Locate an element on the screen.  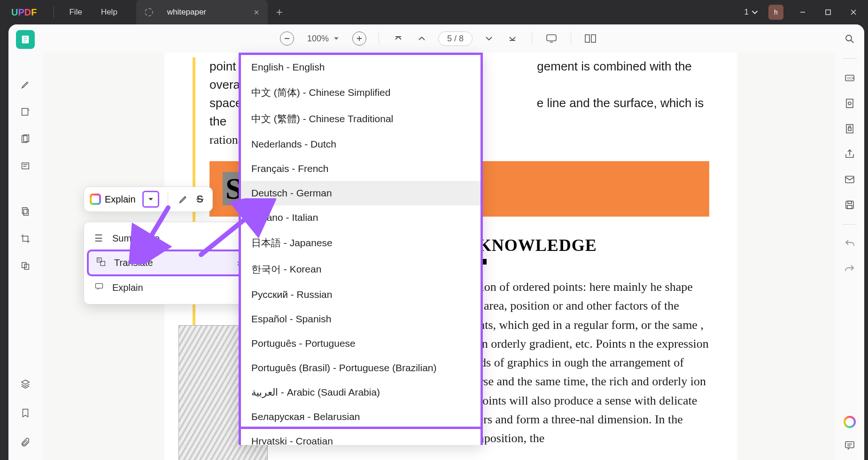
lang-item: العربية - Arabic (Saudi Arabia) is located at coordinates (361, 392).